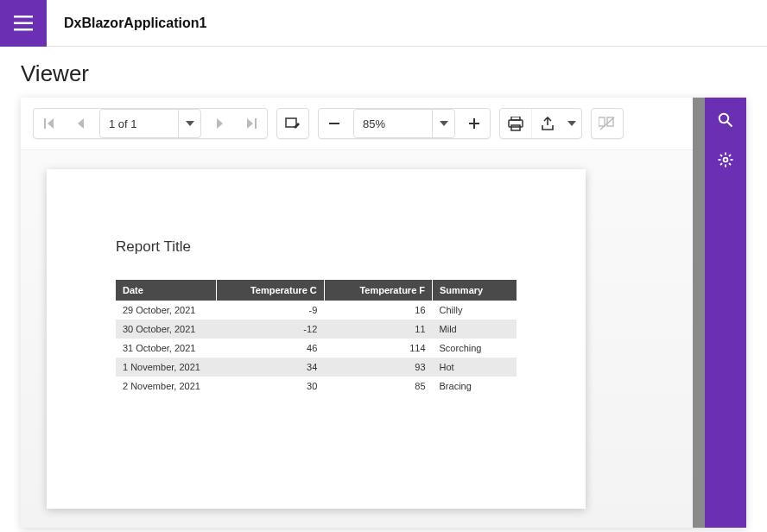  What do you see at coordinates (475, 367) in the screenshot?
I see `cell-summary: Hot` at bounding box center [475, 367].